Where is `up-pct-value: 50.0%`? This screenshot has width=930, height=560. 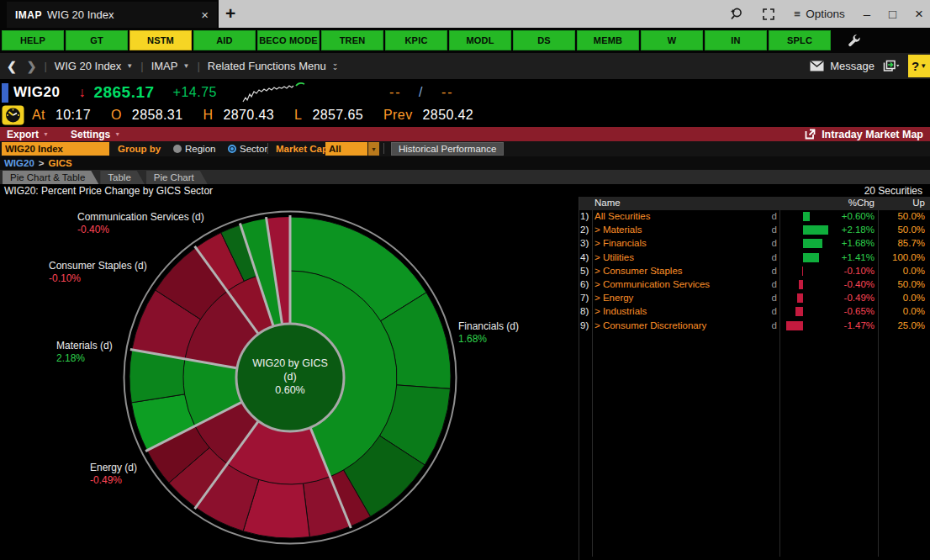 up-pct-value: 50.0% is located at coordinates (912, 216).